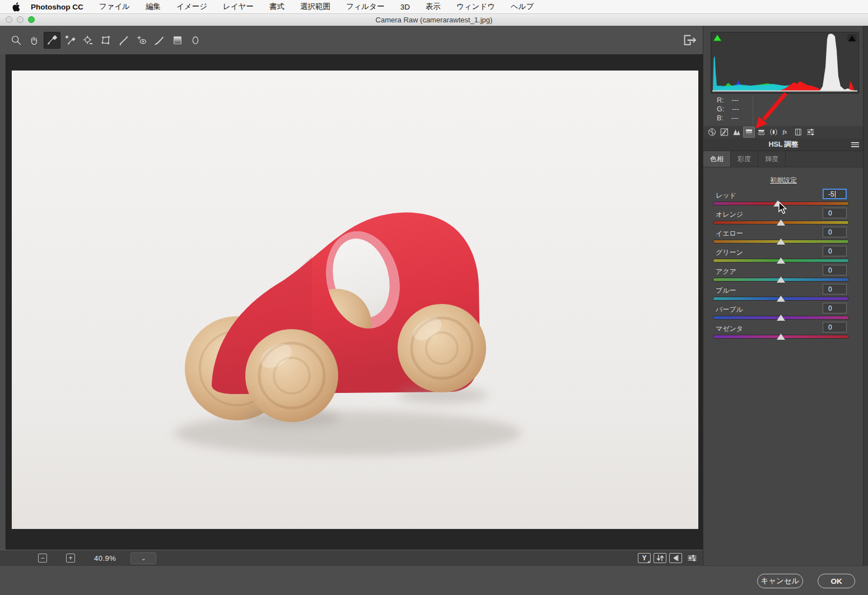 Image resolution: width=868 pixels, height=595 pixels. I want to click on zoom-out-button: −, so click(43, 558).